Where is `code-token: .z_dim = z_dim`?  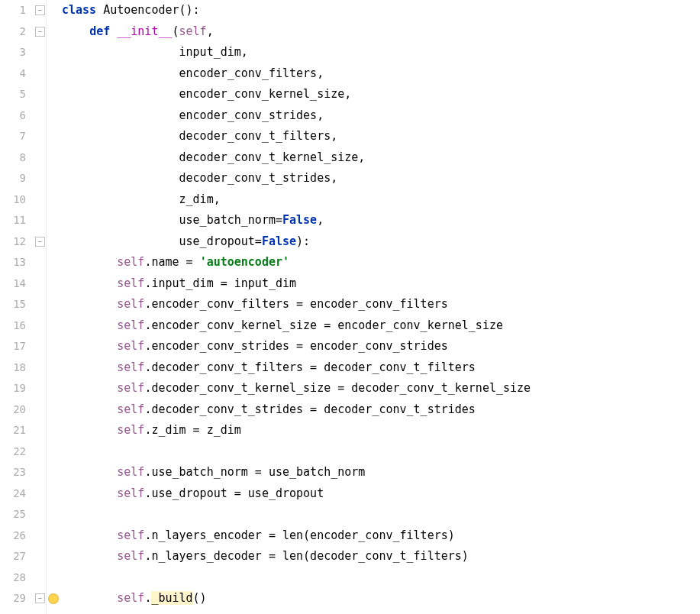 code-token: .z_dim = z_dim is located at coordinates (192, 430).